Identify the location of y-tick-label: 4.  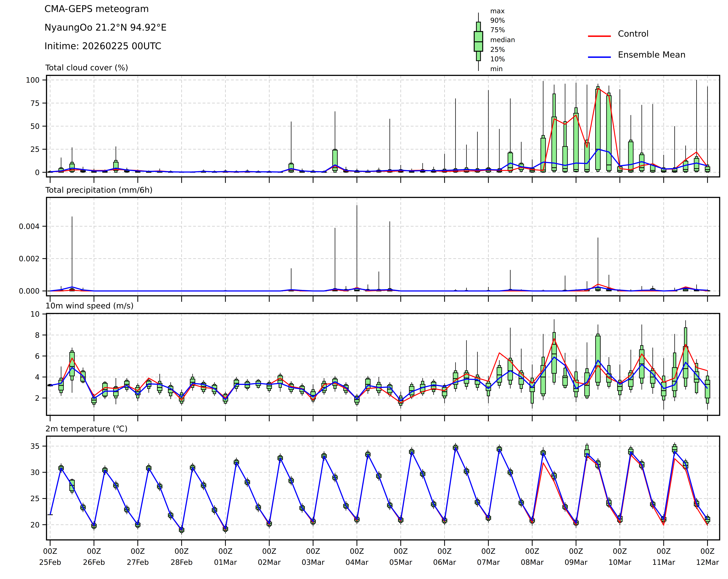
(37, 377).